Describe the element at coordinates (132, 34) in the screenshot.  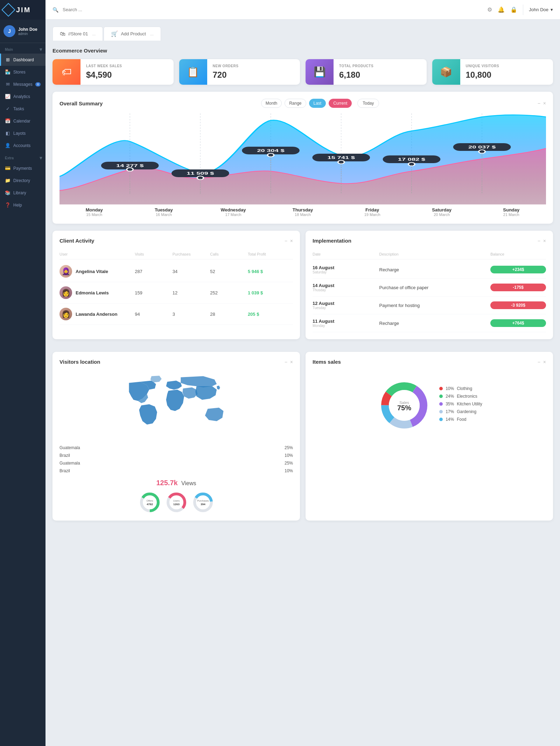
I see `tab-add-product: 🛒 Add Product ...` at that location.